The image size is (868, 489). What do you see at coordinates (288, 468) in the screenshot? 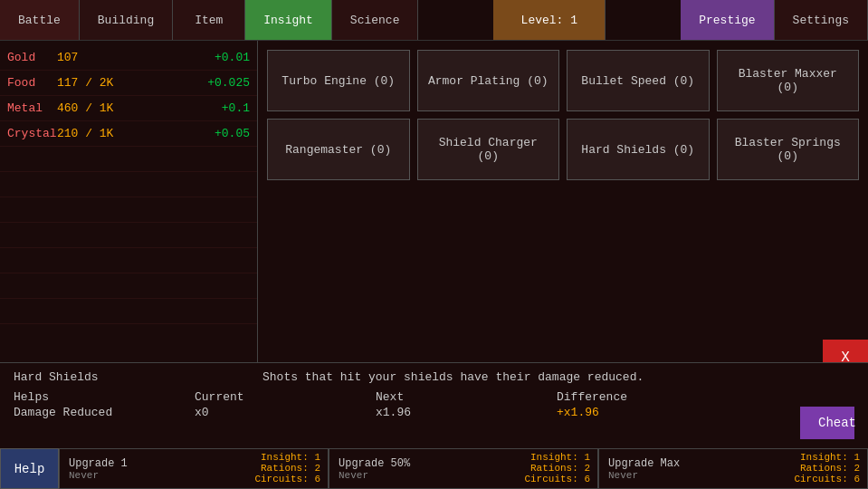
I see `upgrade-1-cost: Insight: 1 Rations: 2 Circuits: 6` at bounding box center [288, 468].